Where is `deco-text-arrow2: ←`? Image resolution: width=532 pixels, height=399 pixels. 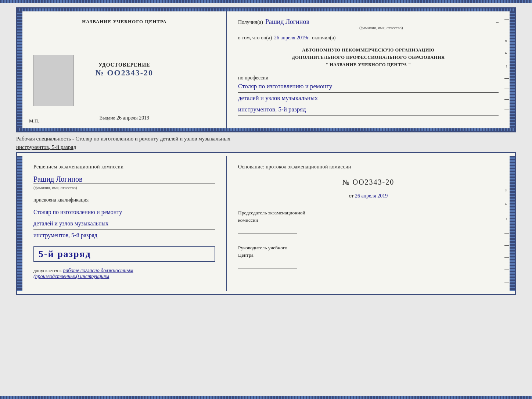 deco-text-arrow2: ← is located at coordinates (507, 219).